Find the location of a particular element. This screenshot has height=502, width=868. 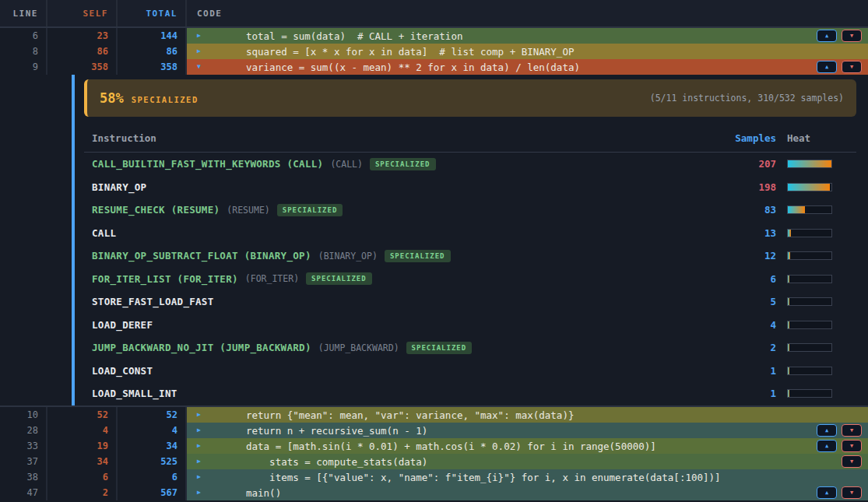

self-samples: 19 is located at coordinates (83, 446).